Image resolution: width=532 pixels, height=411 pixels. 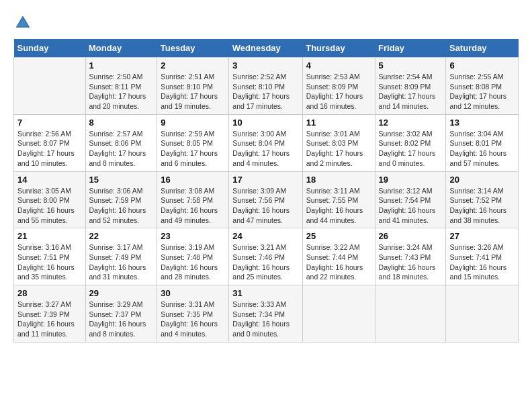 I want to click on calendar-cell: 26Sunrise: 3:24 AM Sunset: 7:43 PM Dayli…, so click(x=410, y=257).